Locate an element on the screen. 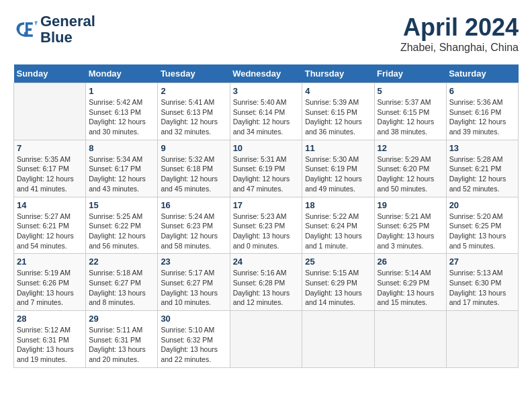  day-number: 25 is located at coordinates (338, 262).